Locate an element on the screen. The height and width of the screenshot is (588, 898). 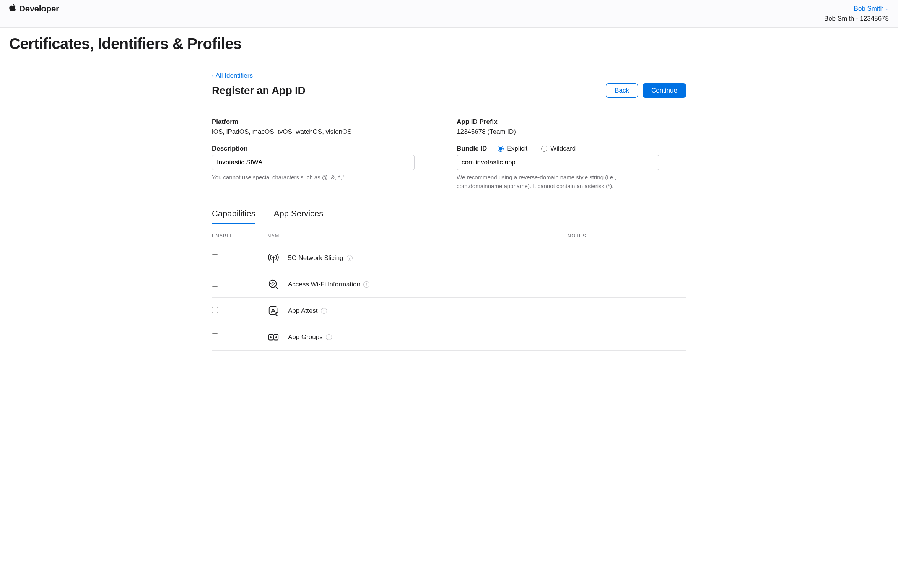
account-name-label: Bob Smith is located at coordinates (869, 9).